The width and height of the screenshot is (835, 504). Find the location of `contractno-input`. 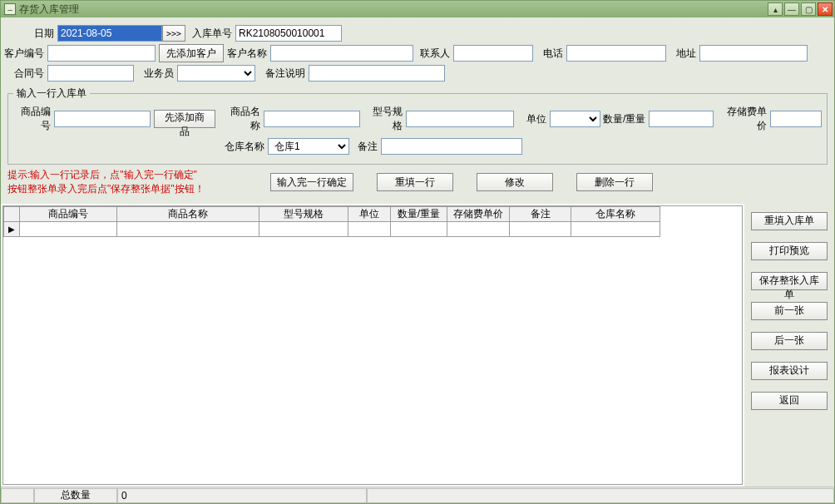

contractno-input is located at coordinates (91, 73).